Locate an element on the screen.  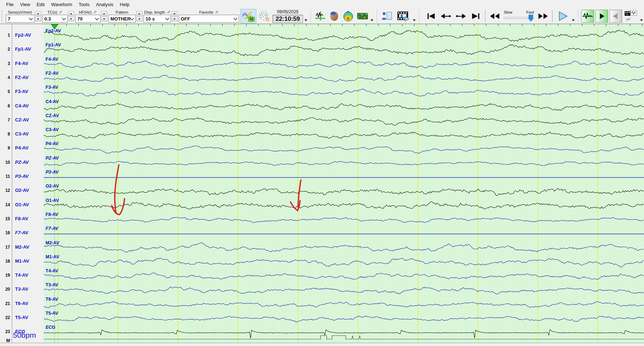
menu-view: View is located at coordinates (25, 4).